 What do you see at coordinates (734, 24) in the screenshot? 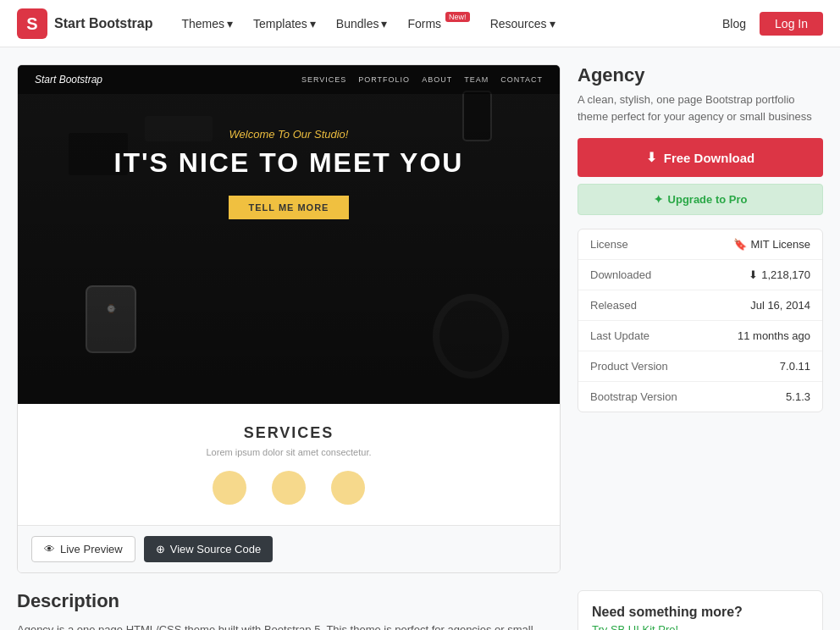
I see `blog-link: Blog` at bounding box center [734, 24].